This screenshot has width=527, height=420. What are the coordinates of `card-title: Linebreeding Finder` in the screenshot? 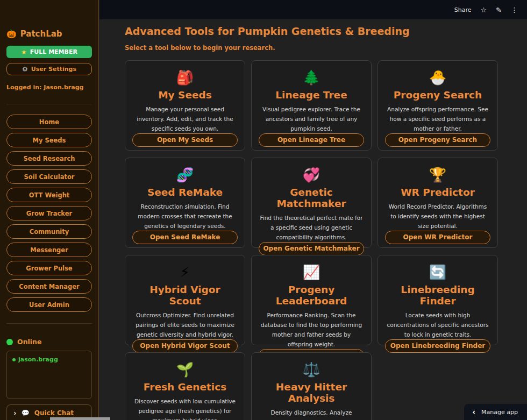 It's located at (438, 295).